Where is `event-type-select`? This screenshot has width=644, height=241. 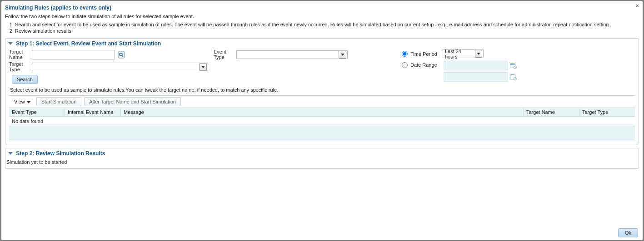
event-type-select is located at coordinates (292, 54).